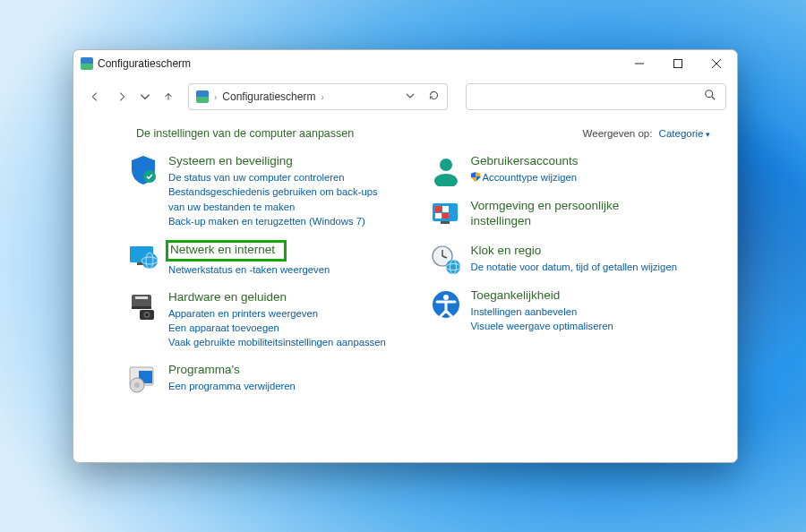 The image size is (806, 532). What do you see at coordinates (278, 297) in the screenshot?
I see `category-title: Hardware en geluiden` at bounding box center [278, 297].